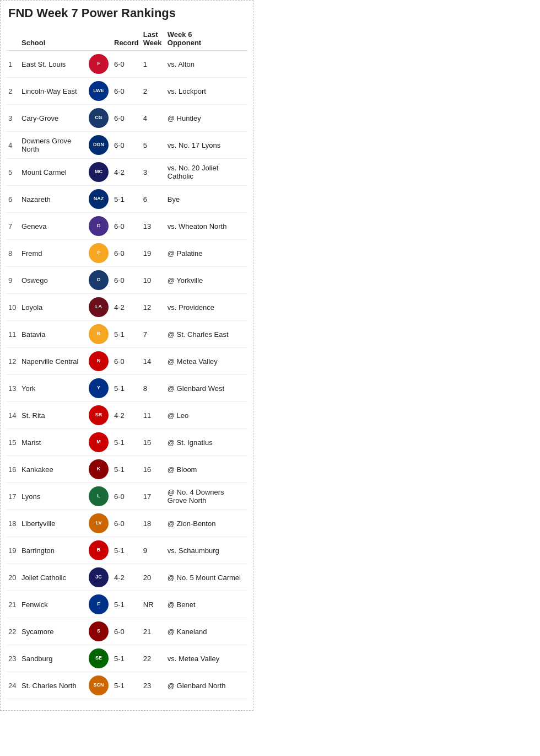 This screenshot has height=756, width=540. What do you see at coordinates (206, 334) in the screenshot?
I see `opponent-cell: @ St. Charles East` at bounding box center [206, 334].